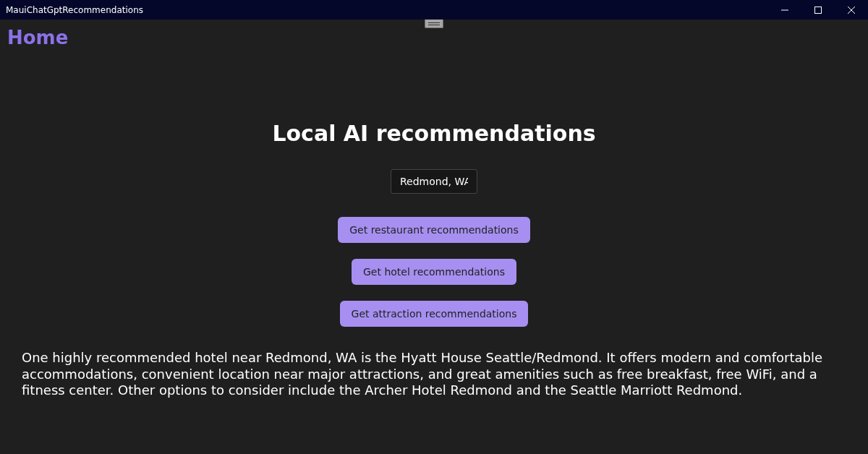 Image resolution: width=868 pixels, height=454 pixels. I want to click on close-button, so click(851, 10).